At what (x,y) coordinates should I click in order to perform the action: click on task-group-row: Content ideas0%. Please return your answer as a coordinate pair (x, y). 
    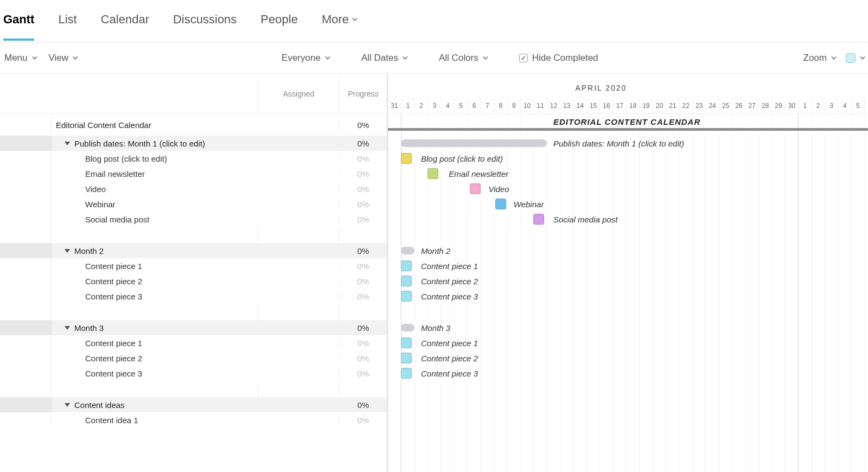
    Looking at the image, I should click on (193, 405).